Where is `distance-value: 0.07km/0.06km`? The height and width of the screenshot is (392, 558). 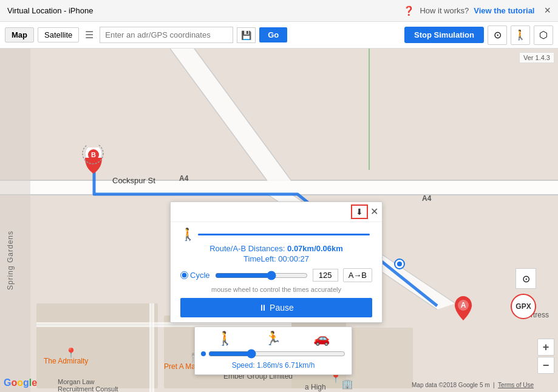 distance-value: 0.07km/0.06km is located at coordinates (315, 249).